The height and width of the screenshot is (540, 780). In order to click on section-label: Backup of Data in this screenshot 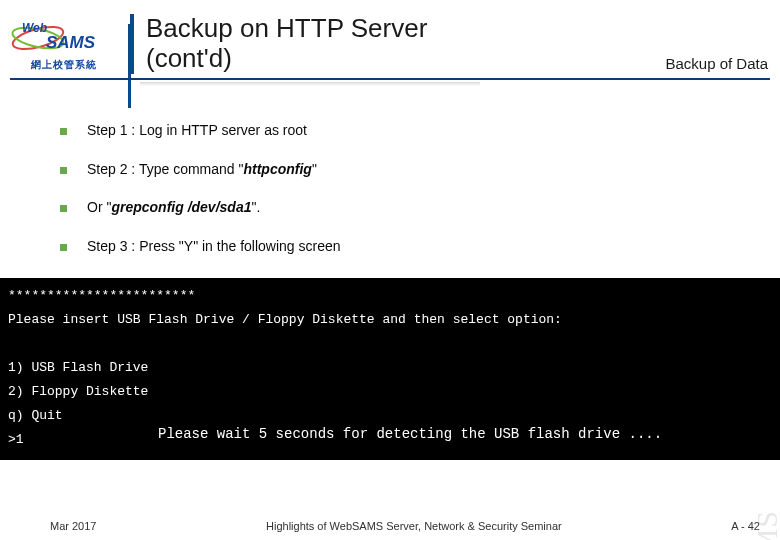, I will do `click(716, 64)`.